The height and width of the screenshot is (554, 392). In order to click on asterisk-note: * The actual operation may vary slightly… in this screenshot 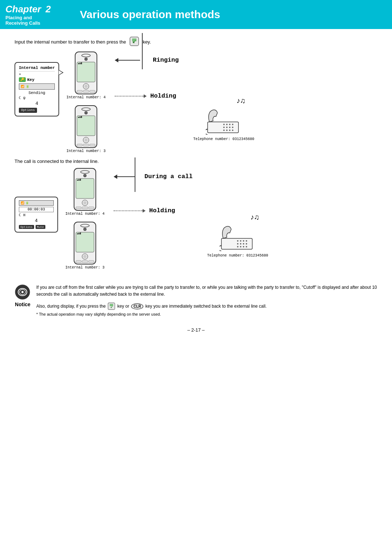, I will do `click(207, 314)`.